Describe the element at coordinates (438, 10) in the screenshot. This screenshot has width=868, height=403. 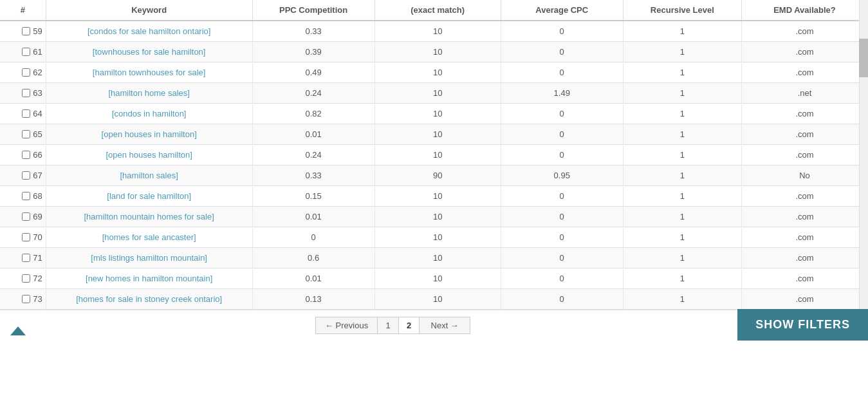
I see `col-header-exact: (exact match)` at that location.